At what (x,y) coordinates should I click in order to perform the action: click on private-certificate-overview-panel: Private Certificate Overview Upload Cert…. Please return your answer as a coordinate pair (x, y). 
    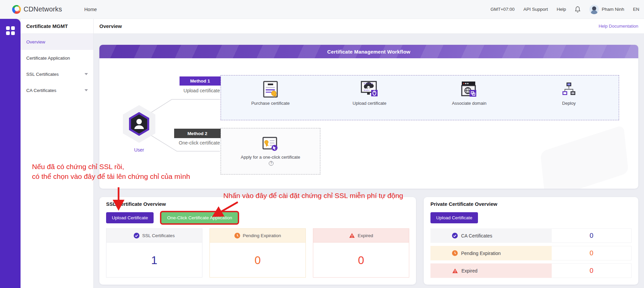
    Looking at the image, I should click on (531, 241).